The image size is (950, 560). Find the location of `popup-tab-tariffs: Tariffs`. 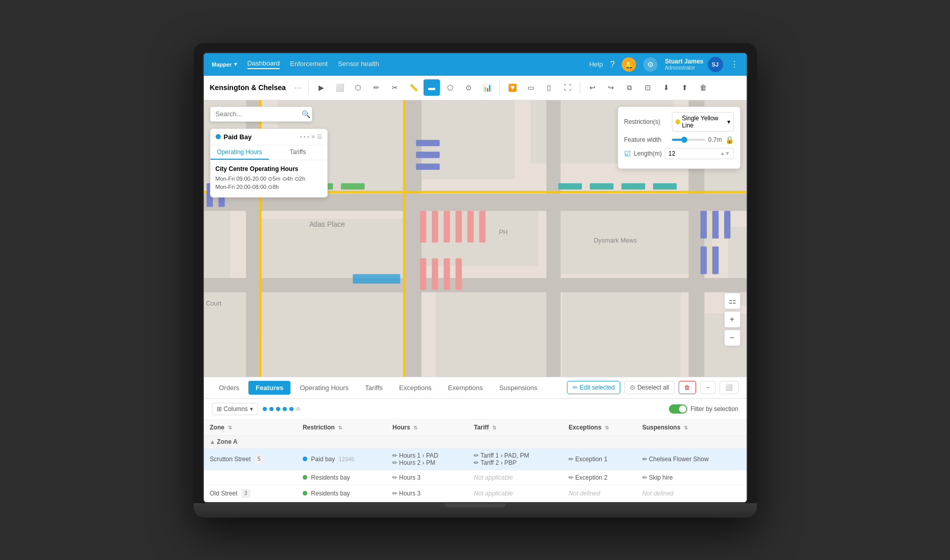

popup-tab-tariffs: Tariffs is located at coordinates (298, 153).